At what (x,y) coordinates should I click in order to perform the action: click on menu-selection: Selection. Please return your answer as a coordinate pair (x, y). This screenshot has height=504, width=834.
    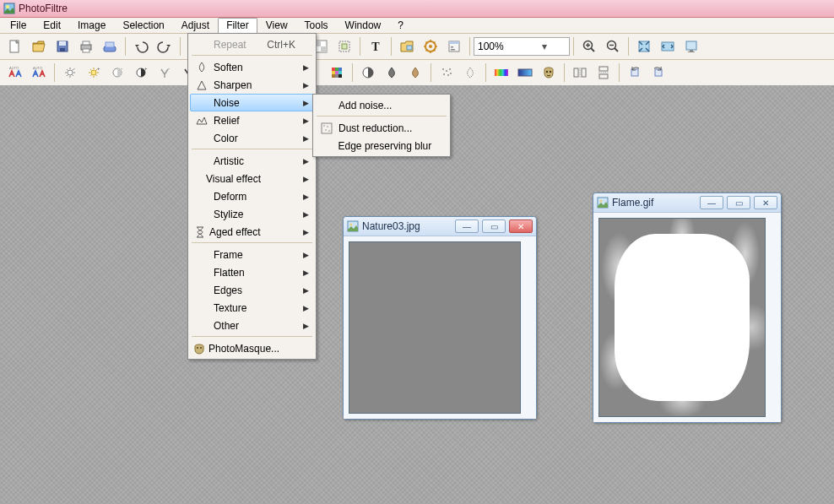
    Looking at the image, I should click on (144, 25).